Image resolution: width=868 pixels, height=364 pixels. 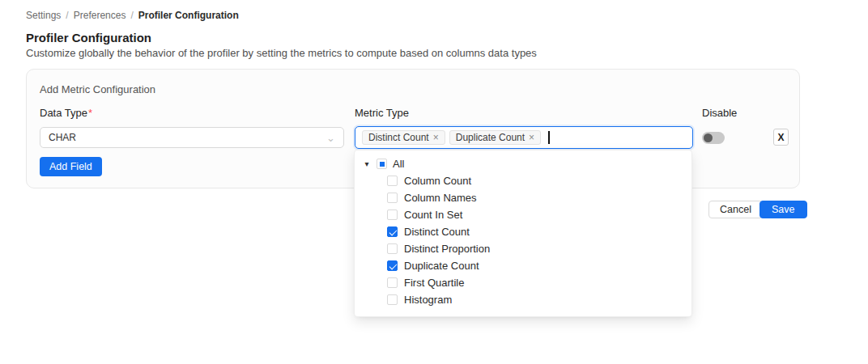 What do you see at coordinates (192, 138) in the screenshot?
I see `data-type-select: CHAR ⌄` at bounding box center [192, 138].